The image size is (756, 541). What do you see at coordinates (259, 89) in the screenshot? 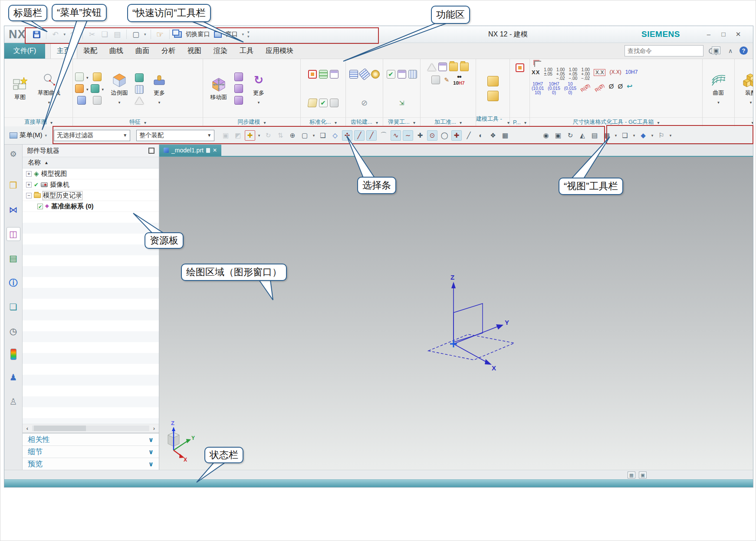
I see `sync-more-button: ↻ 更多` at bounding box center [259, 89].